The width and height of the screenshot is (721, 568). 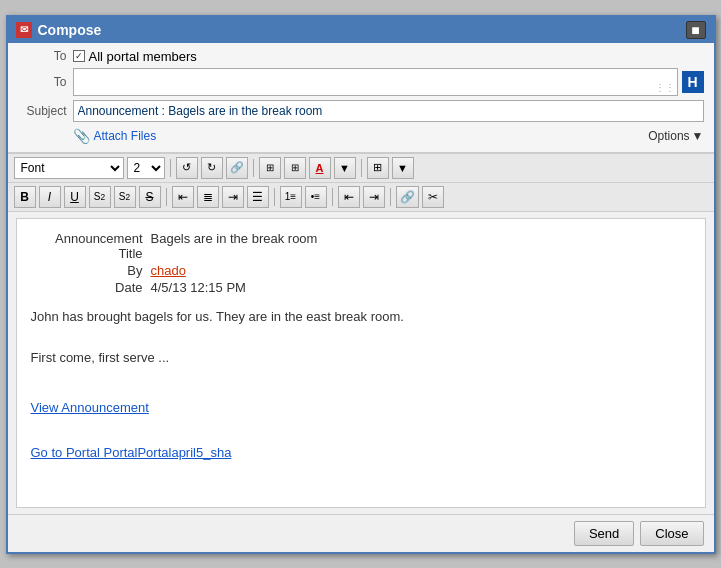 What do you see at coordinates (233, 197) in the screenshot?
I see `align-right-button: ⇥` at bounding box center [233, 197].